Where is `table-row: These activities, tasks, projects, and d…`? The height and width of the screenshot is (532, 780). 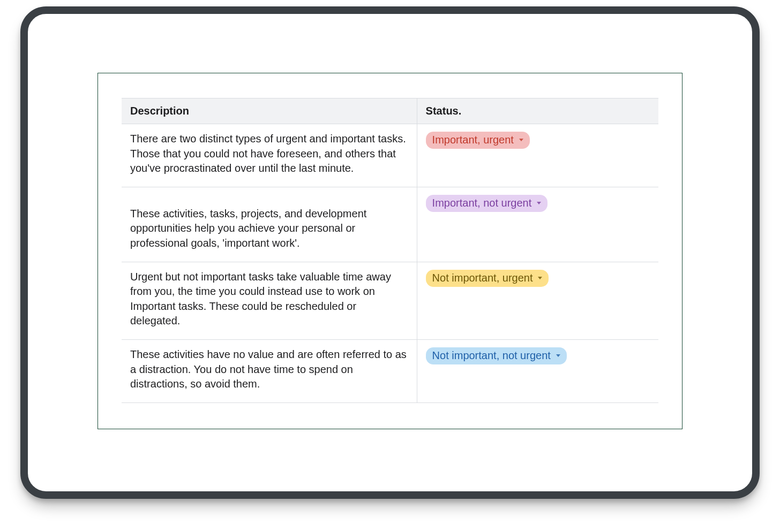 table-row: These activities, tasks, projects, and d… is located at coordinates (390, 224).